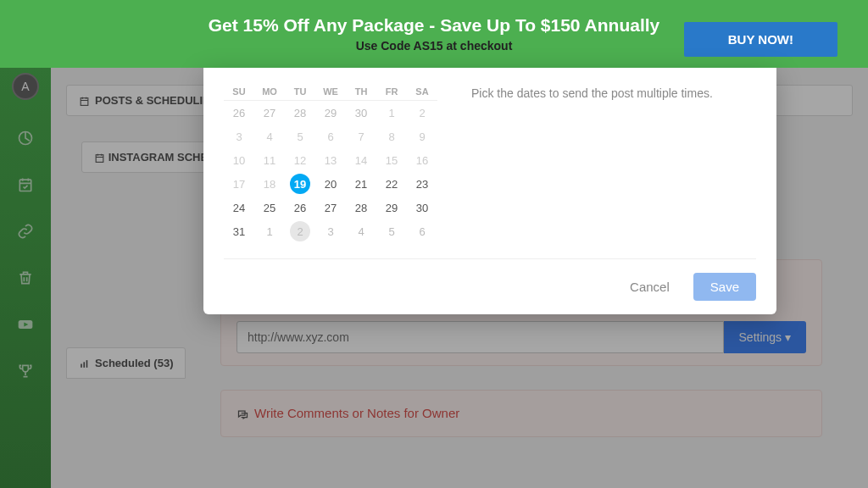 The image size is (868, 488). What do you see at coordinates (270, 160) in the screenshot?
I see `calendar-day: 11` at bounding box center [270, 160].